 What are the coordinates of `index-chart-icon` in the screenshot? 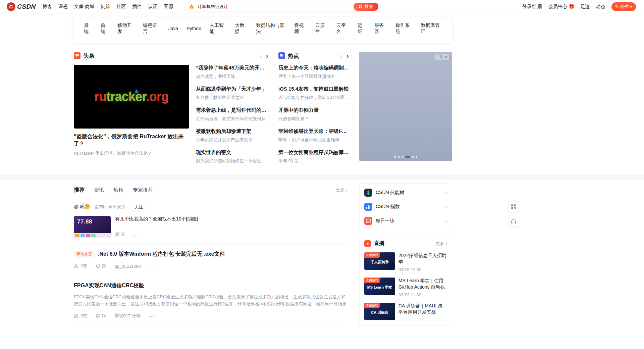 It's located at (368, 207).